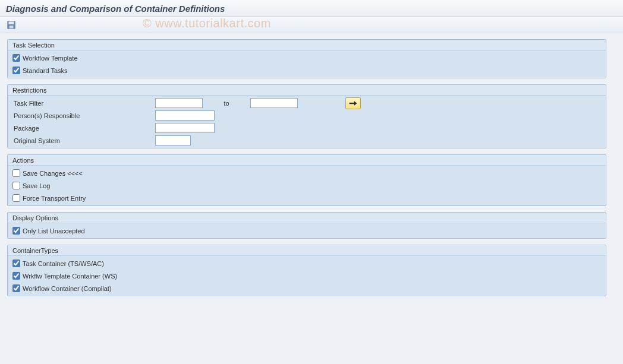 This screenshot has height=364, width=623. What do you see at coordinates (40, 70) in the screenshot?
I see `checkbox-standard-tasks-label: Standard Tasks` at bounding box center [40, 70].